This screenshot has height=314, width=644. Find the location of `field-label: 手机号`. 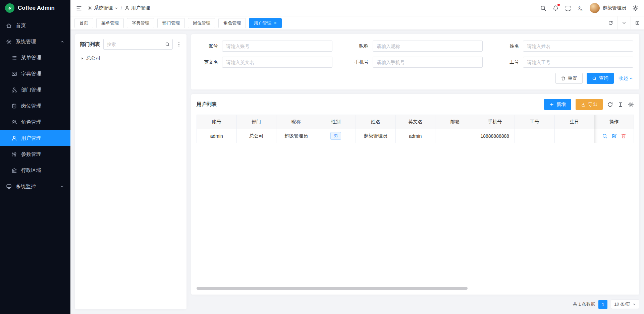

field-label: 手机号 is located at coordinates (360, 62).